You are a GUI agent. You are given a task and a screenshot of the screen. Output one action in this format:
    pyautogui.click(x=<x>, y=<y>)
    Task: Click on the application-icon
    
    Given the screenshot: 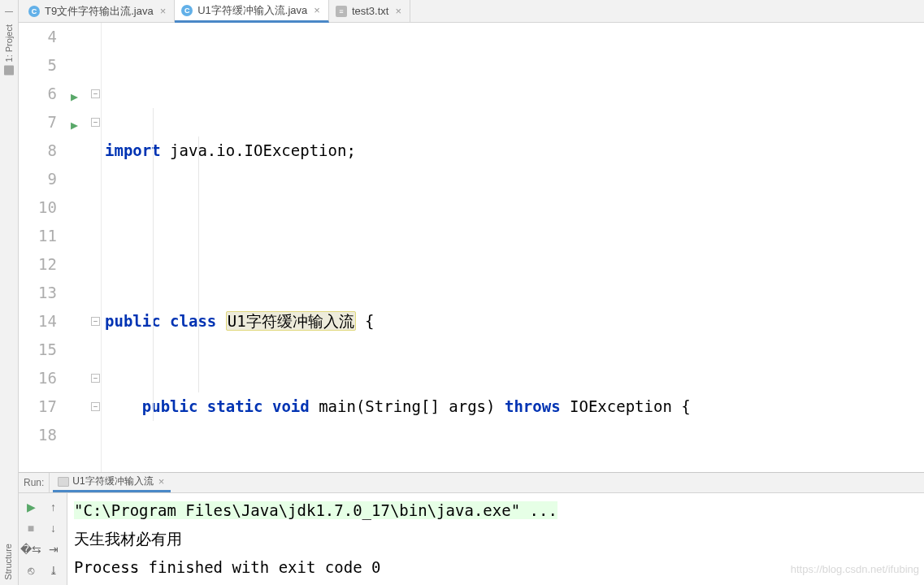 What is the action you would take?
    pyautogui.click(x=63, y=482)
    